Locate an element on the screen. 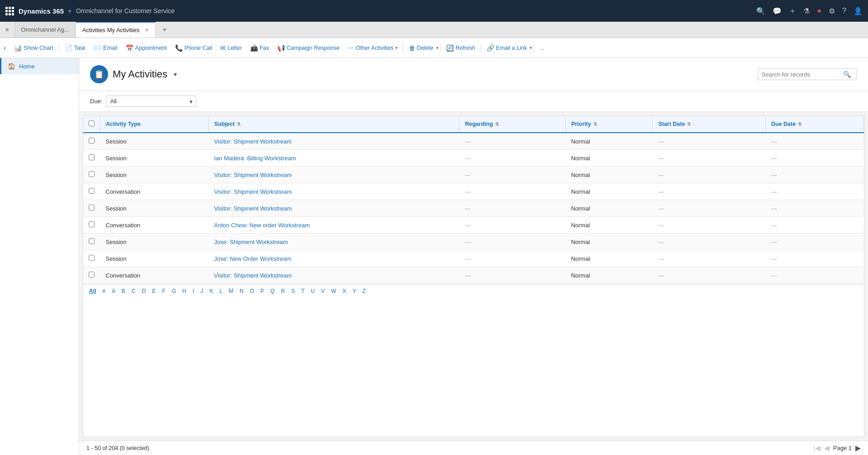 The width and height of the screenshot is (868, 455). due-date-filter-icon: ⚗ is located at coordinates (800, 124).